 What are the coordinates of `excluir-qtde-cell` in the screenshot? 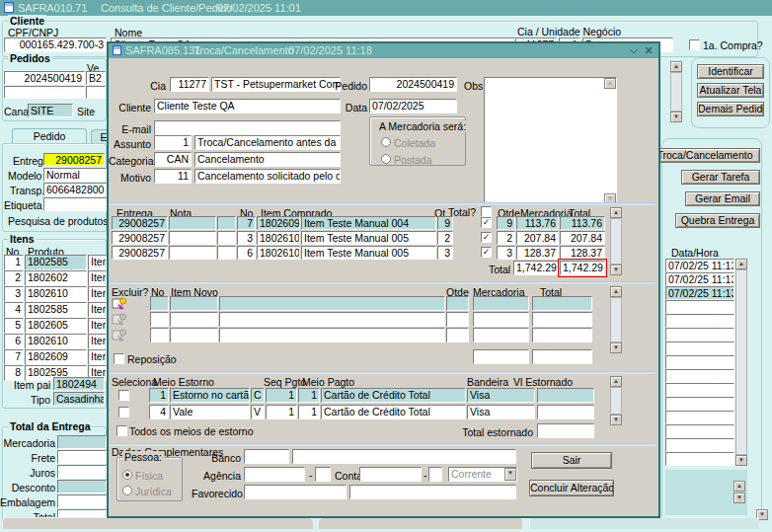 It's located at (458, 304).